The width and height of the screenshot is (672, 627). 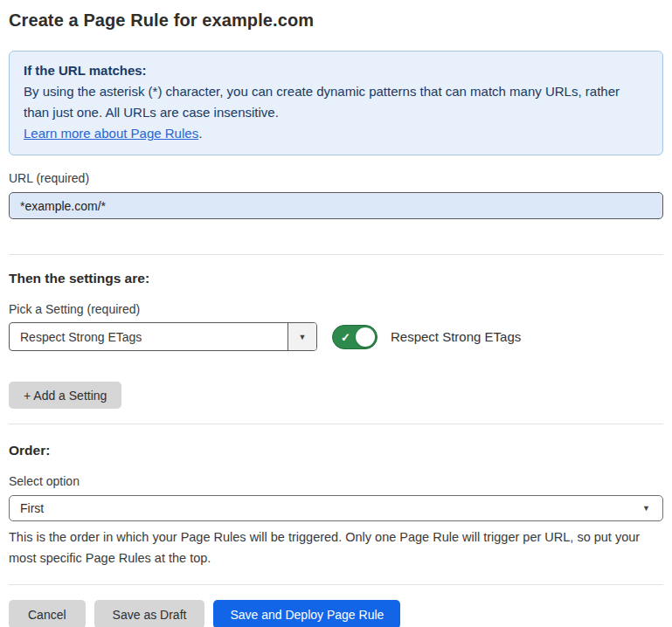 What do you see at coordinates (111, 133) in the screenshot?
I see `learn-more-link: Learn more about Page Rules` at bounding box center [111, 133].